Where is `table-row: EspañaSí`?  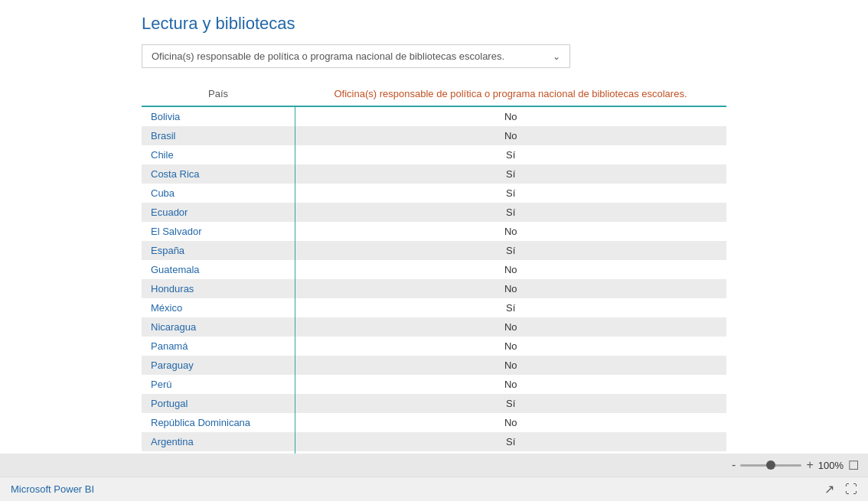
table-row: EspañaSí is located at coordinates (434, 251).